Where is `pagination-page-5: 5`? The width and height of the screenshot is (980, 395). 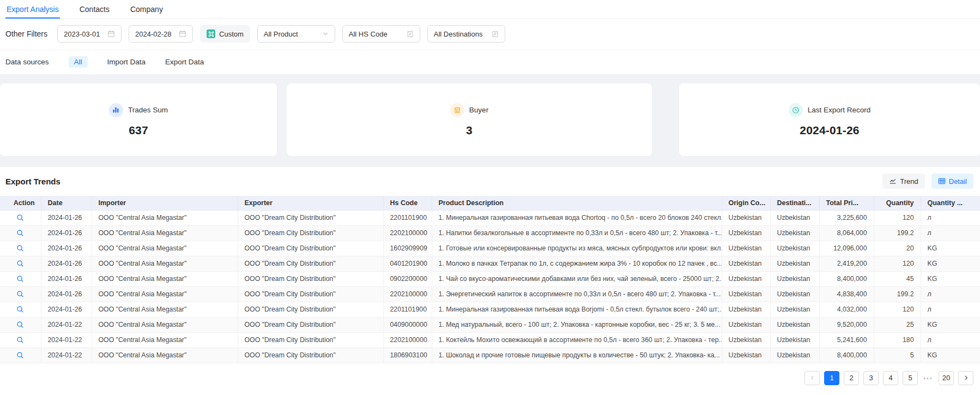 pagination-page-5: 5 is located at coordinates (910, 378).